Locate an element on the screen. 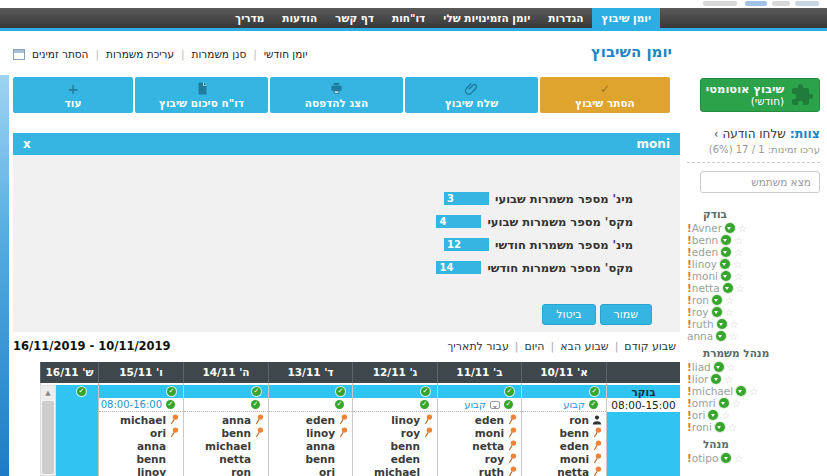  nav-item-1: הגדרות is located at coordinates (566, 18).